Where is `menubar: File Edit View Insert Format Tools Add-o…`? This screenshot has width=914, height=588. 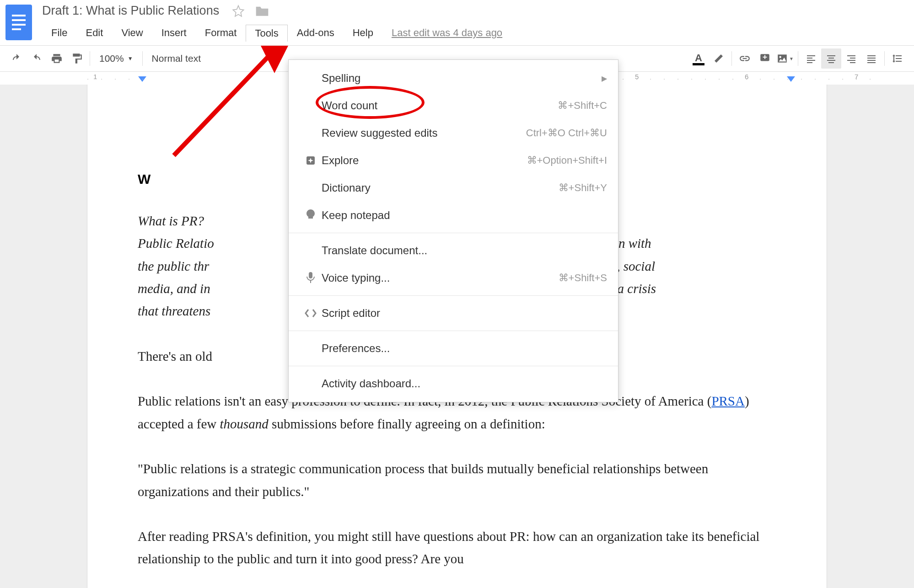
menubar: File Edit View Insert Format Tools Add-o… is located at coordinates (478, 33).